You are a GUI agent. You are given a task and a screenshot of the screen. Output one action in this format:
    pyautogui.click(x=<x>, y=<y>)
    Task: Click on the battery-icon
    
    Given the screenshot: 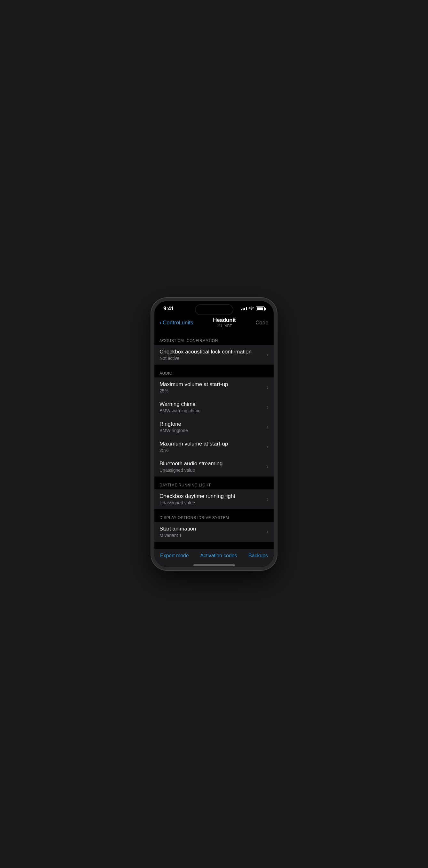 What is the action you would take?
    pyautogui.click(x=260, y=309)
    